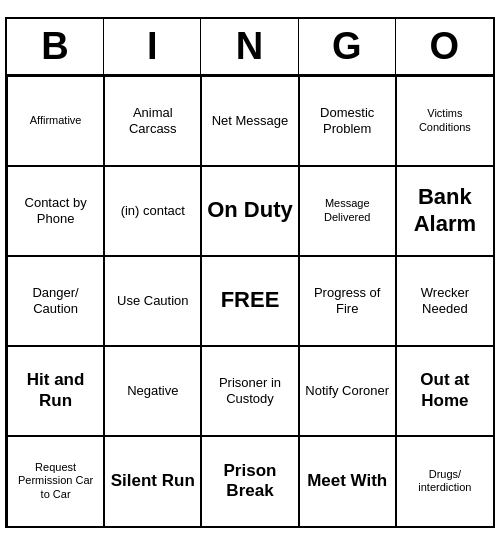 The width and height of the screenshot is (500, 544). I want to click on bingo-cell-11: Use Caution, so click(152, 301).